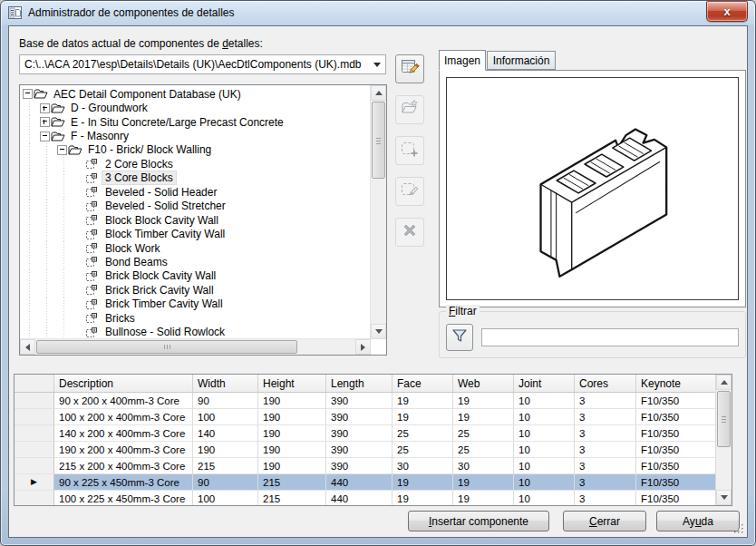  Describe the element at coordinates (377, 65) in the screenshot. I see `combo-dropdown-icon` at that location.